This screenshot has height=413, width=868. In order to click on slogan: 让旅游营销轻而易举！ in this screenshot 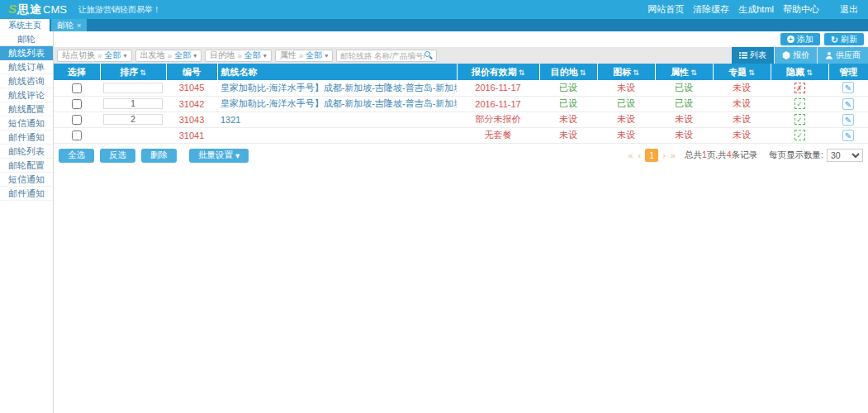, I will do `click(120, 10)`.